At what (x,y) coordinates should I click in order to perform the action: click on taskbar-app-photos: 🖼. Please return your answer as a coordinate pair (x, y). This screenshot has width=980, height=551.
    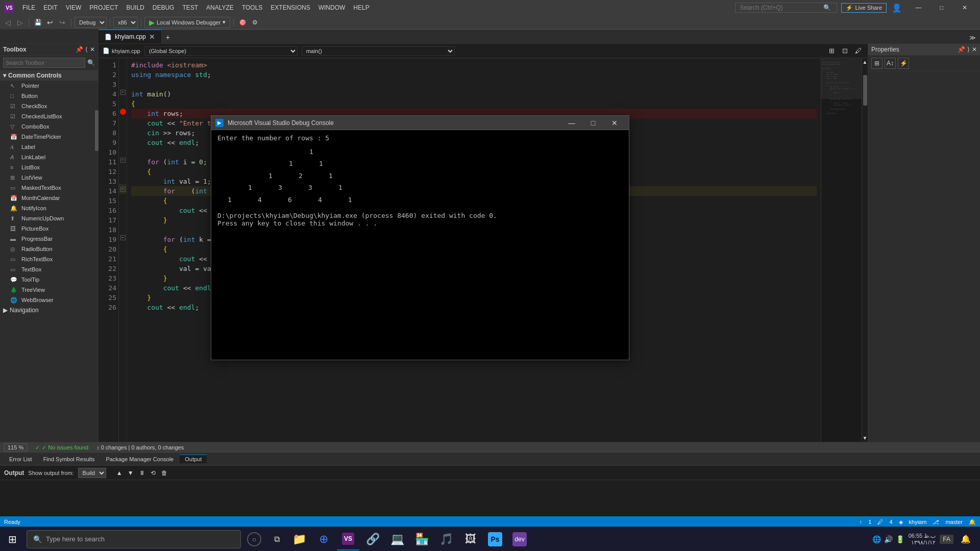
    Looking at the image, I should click on (471, 539).